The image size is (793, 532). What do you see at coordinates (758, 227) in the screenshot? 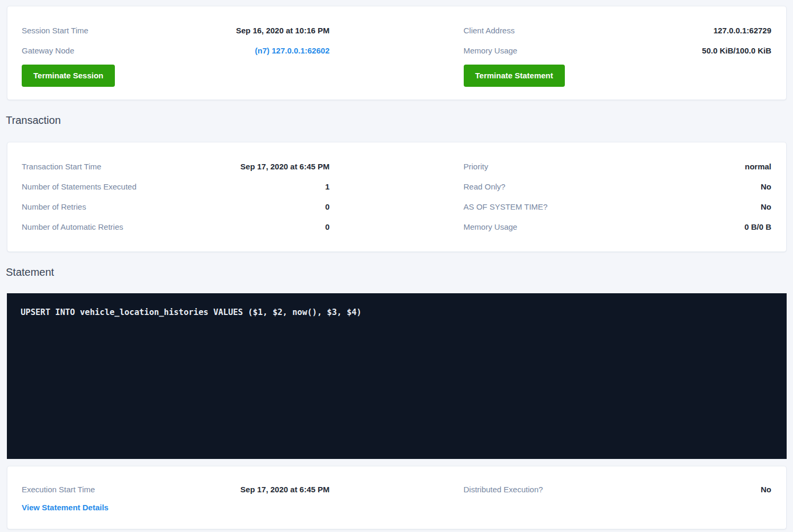
I see `transaction-memory-usage-value: 0 B/0 B` at bounding box center [758, 227].